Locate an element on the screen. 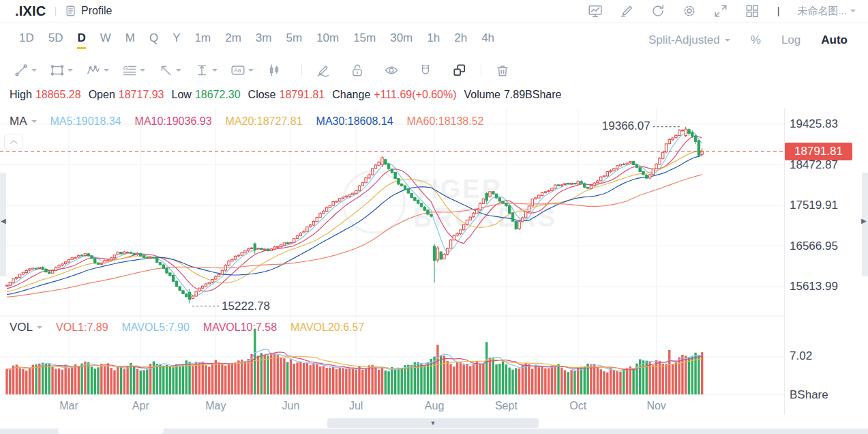 This screenshot has height=434, width=868. legend-item-vol1: VOL1:7.89 is located at coordinates (82, 328).